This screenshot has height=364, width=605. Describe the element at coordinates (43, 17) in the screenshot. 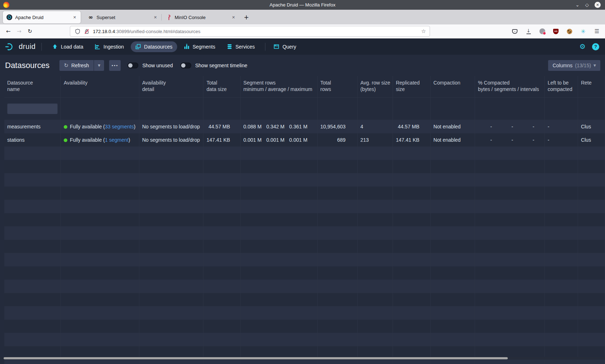

I see `tab-title: Apache Druid` at that location.